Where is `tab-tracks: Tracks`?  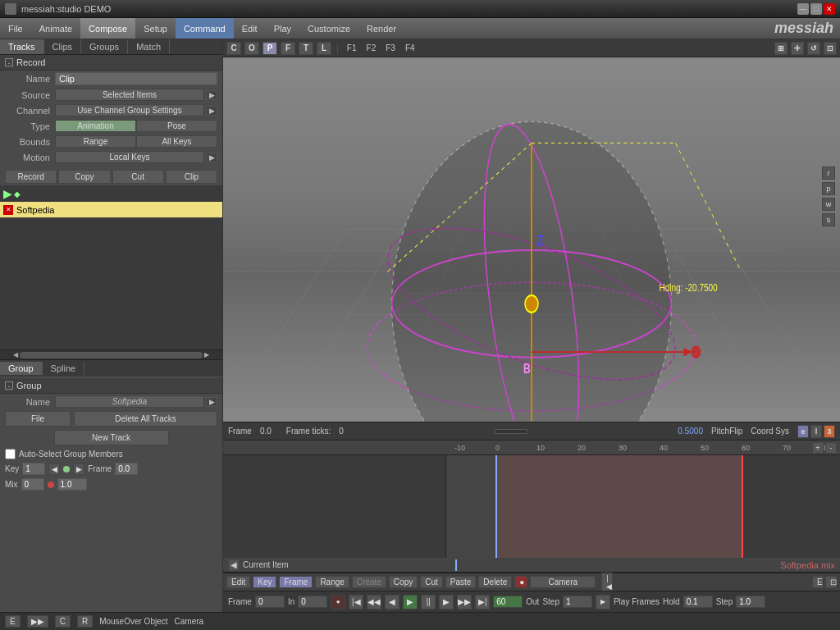
tab-tracks: Tracks is located at coordinates (22, 47).